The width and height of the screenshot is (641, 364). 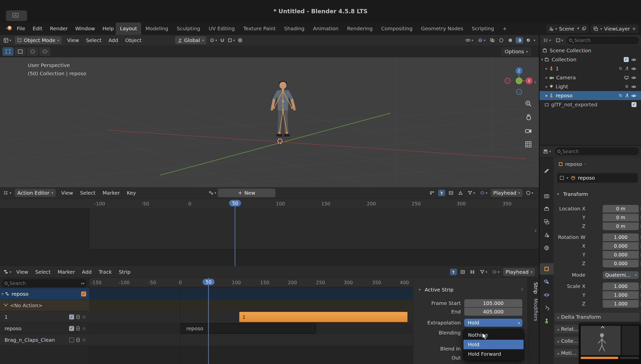 What do you see at coordinates (442, 29) in the screenshot?
I see `tab-geometry-nodes: Geometry Nodes` at bounding box center [442, 29].